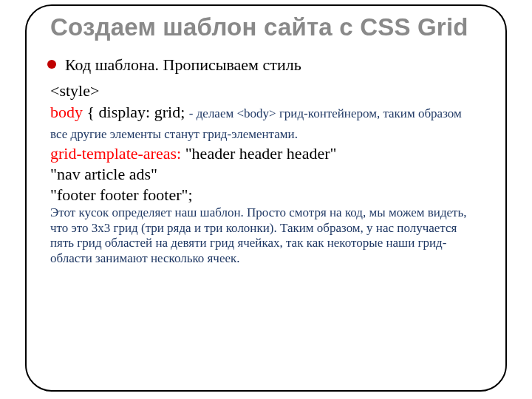 The height and width of the screenshot is (399, 532). I want to click on keyword-gta: grid-template-areas:, so click(115, 154).